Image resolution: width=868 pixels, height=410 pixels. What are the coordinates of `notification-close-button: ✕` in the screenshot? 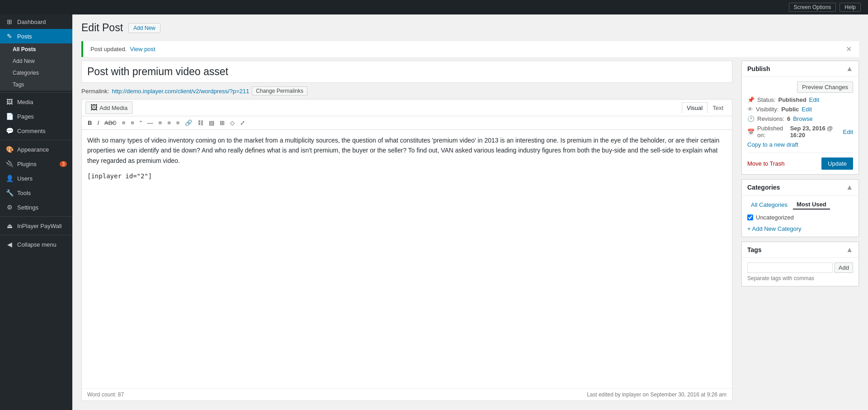 It's located at (849, 49).